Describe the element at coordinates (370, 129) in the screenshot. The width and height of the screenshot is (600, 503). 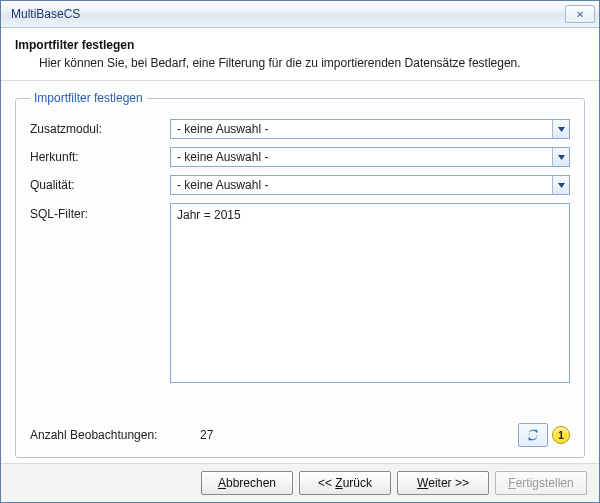
I see `combo-zusatzmodul: - keine Auswahl -` at that location.